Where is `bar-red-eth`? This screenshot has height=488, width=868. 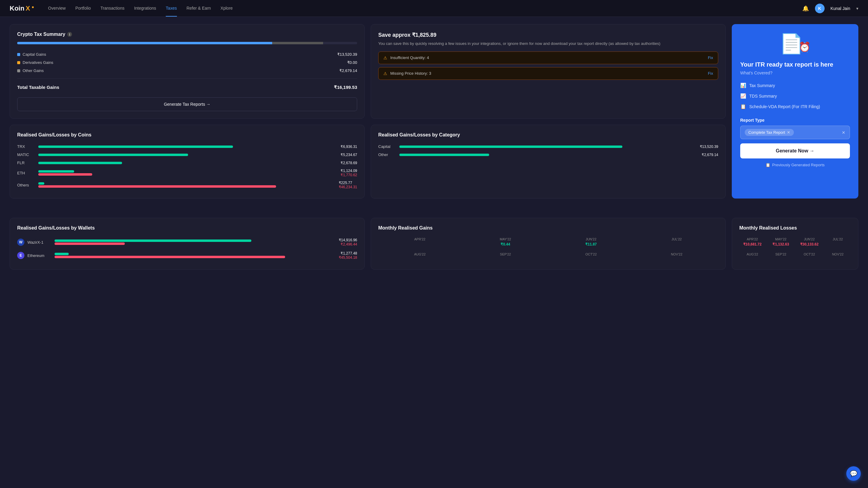 bar-red-eth is located at coordinates (65, 174).